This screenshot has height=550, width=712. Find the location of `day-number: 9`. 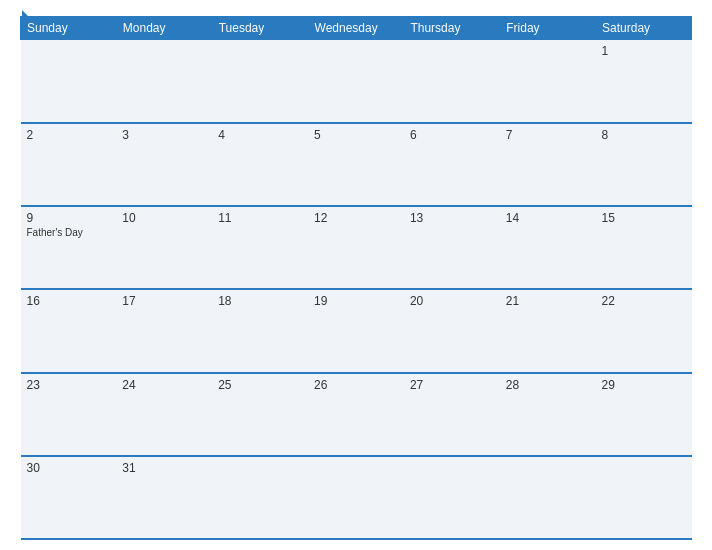

day-number: 9 is located at coordinates (69, 218).